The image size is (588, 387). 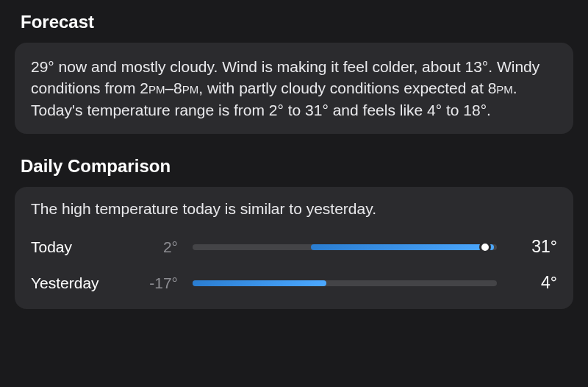 What do you see at coordinates (347, 88) in the screenshot?
I see `forecast-fragment: , with partly cloudy conditions expected…` at bounding box center [347, 88].